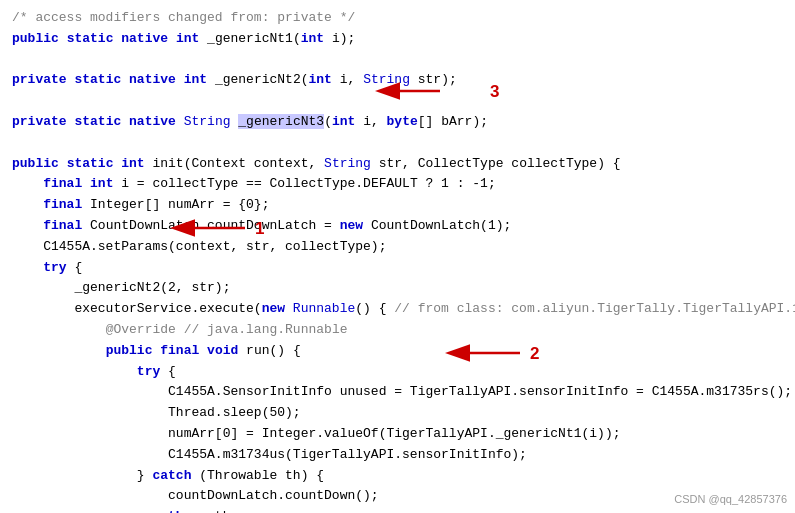 The height and width of the screenshot is (513, 795). I want to click on line-2: public static native int _genericNt1(int…, so click(398, 40).